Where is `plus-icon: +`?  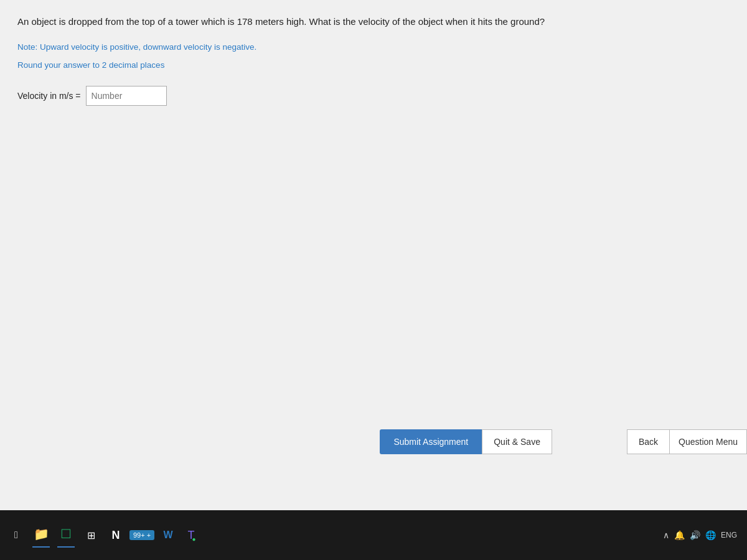
plus-icon: + is located at coordinates (149, 535).